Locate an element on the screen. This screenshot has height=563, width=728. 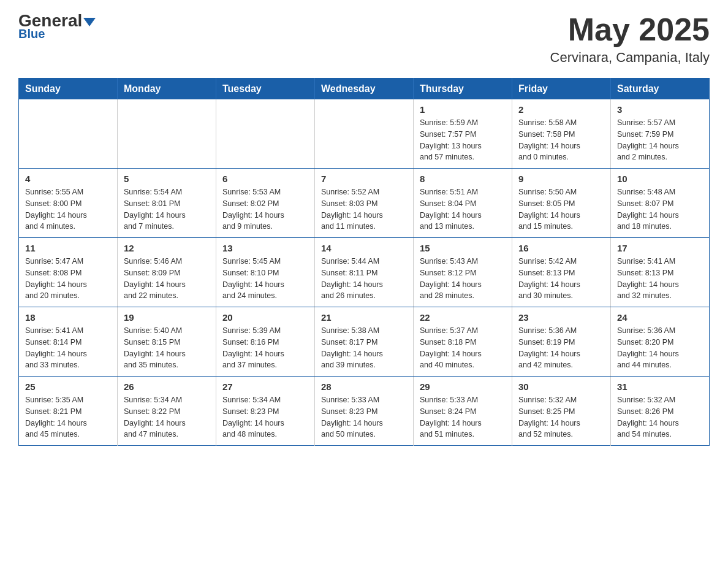
calendar-cell: 9Sunrise: 5:50 AM Sunset: 8:05 PM Daylig… is located at coordinates (561, 204).